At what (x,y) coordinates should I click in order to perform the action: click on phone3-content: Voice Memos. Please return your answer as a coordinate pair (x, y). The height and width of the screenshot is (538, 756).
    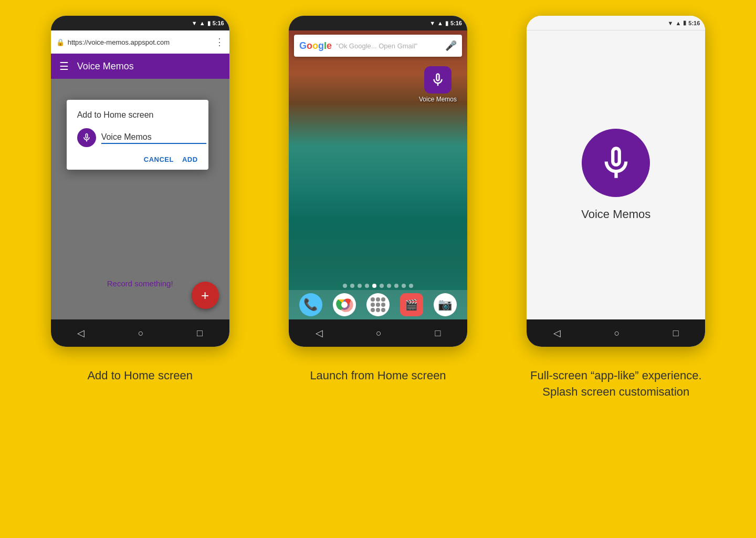
    Looking at the image, I should click on (616, 175).